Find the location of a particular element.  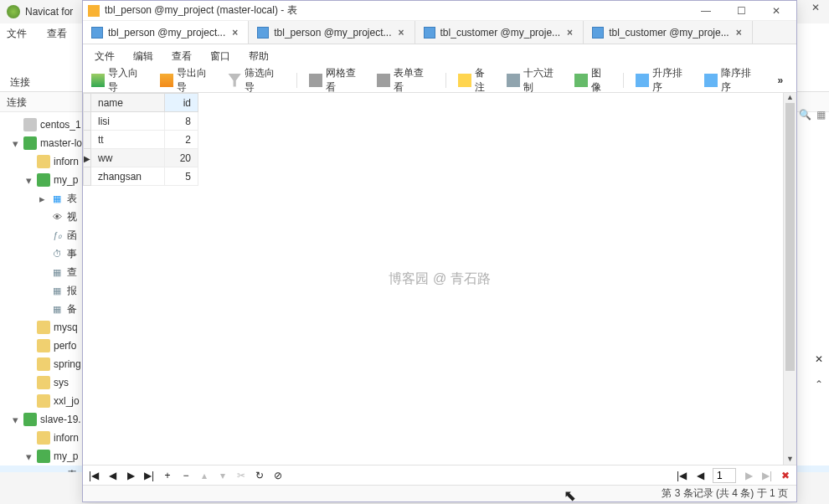

menu-file: 文件 is located at coordinates (17, 33).